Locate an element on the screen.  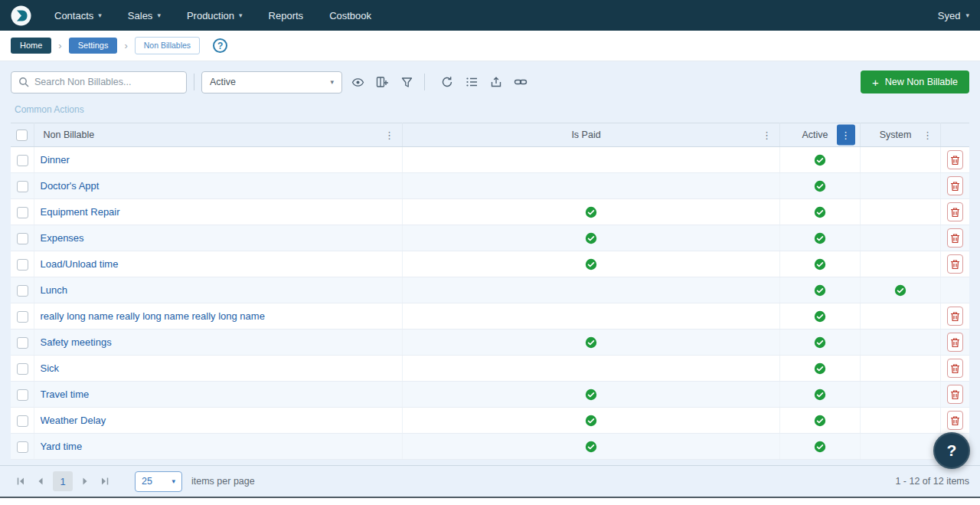
previous-page-button is located at coordinates (41, 481).